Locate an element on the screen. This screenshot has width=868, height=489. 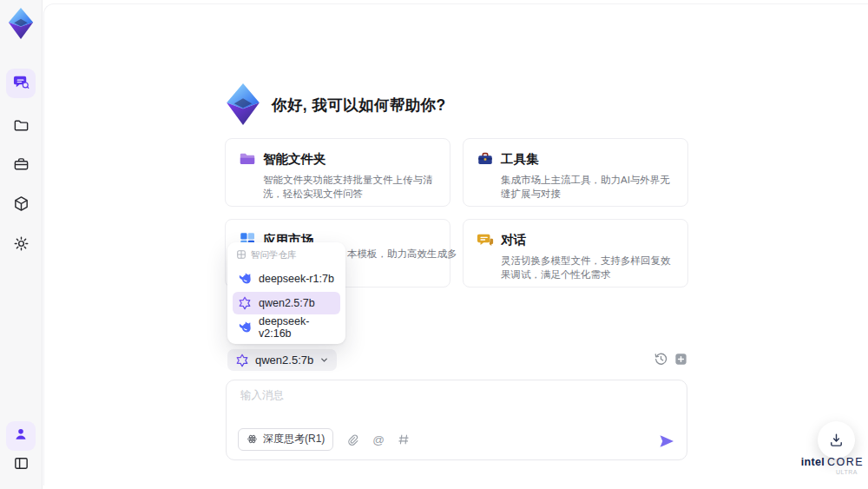
sidebar-item-settings is located at coordinates (21, 245).